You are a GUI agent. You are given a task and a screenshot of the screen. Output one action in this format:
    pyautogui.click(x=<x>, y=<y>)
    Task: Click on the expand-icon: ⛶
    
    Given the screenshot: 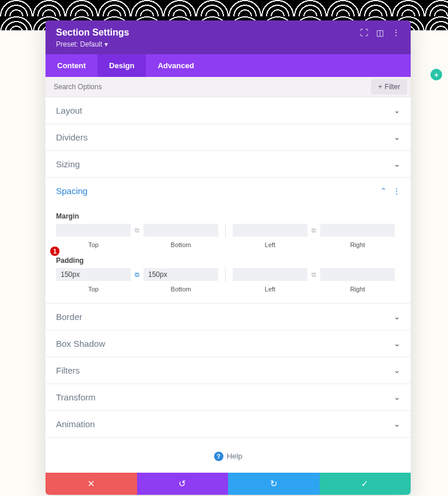 What is the action you would take?
    pyautogui.click(x=364, y=33)
    